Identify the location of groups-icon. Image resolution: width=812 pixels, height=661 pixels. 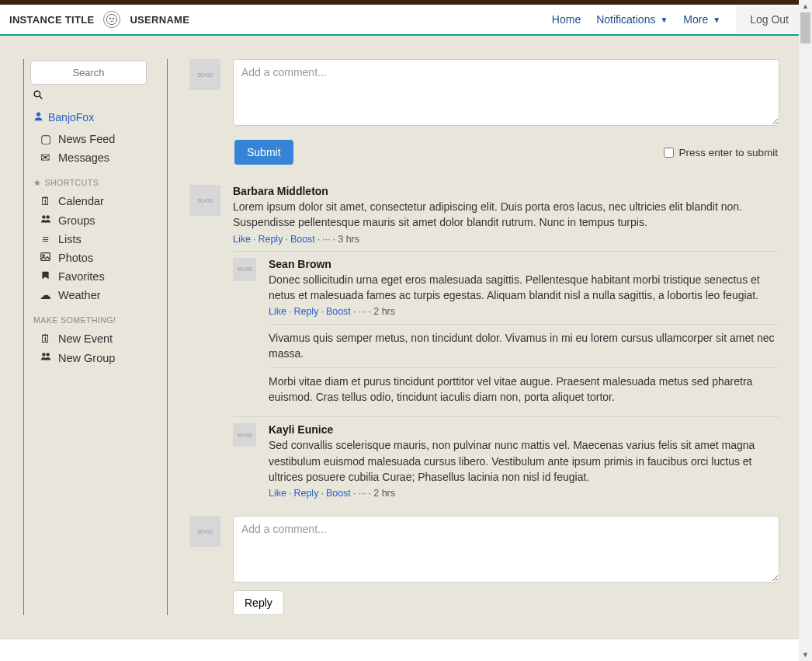
(45, 221).